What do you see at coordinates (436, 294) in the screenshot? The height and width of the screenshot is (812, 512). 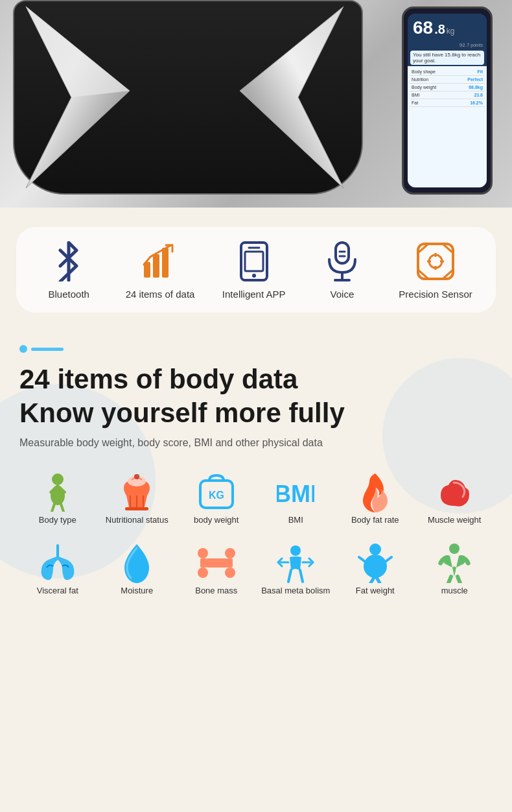 I see `feature-sensor-label: Precision Sensor` at bounding box center [436, 294].